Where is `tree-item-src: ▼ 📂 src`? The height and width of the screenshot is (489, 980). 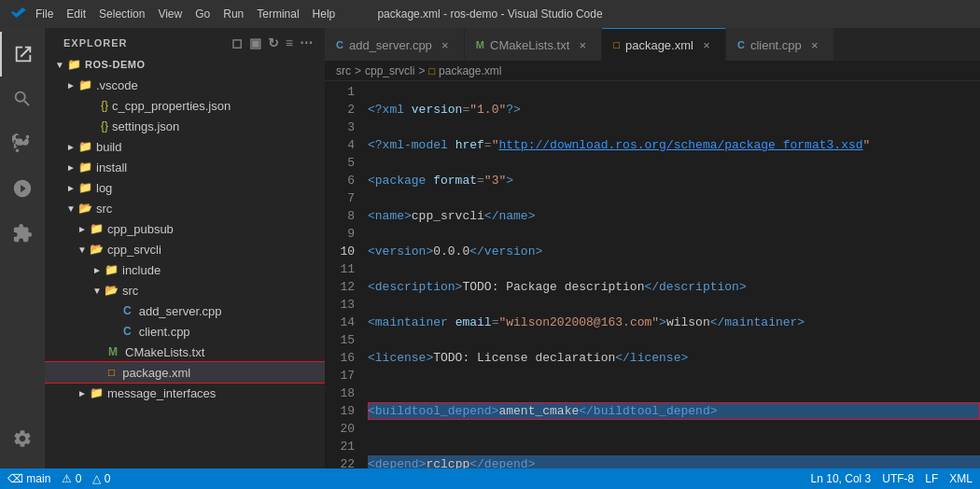 tree-item-src: ▼ 📂 src is located at coordinates (185, 208).